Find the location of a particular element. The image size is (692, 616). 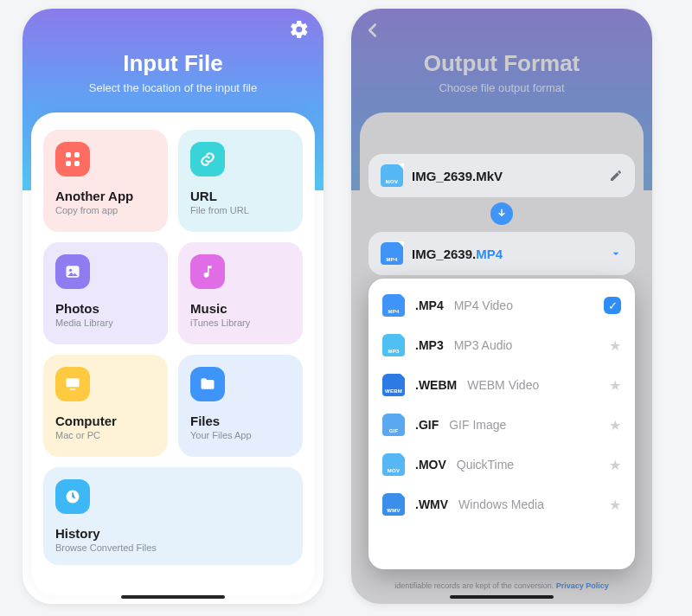

gear-icon is located at coordinates (299, 29).